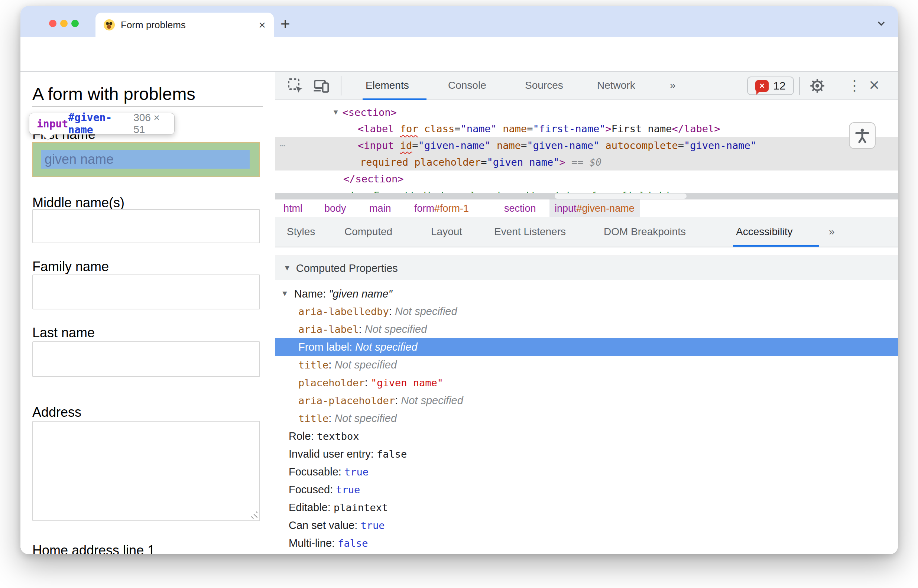  Describe the element at coordinates (150, 124) in the screenshot. I see `tooltip-element-size: 306 × 51` at that location.